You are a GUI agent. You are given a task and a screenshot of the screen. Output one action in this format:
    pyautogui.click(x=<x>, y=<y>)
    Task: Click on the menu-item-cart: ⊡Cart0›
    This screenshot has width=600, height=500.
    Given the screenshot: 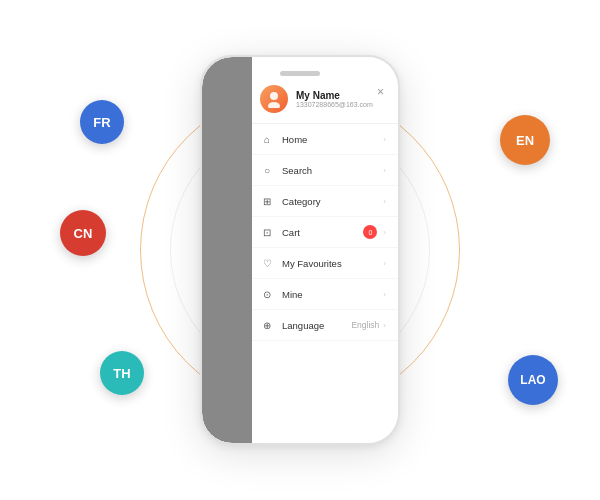 What is the action you would take?
    pyautogui.click(x=325, y=232)
    